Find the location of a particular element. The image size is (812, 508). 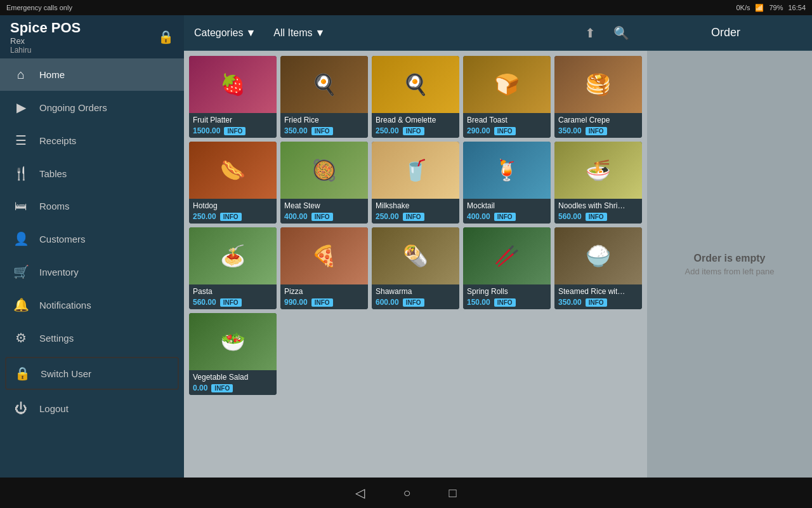

info-badge-fried-rice: INFO is located at coordinates (322, 131).